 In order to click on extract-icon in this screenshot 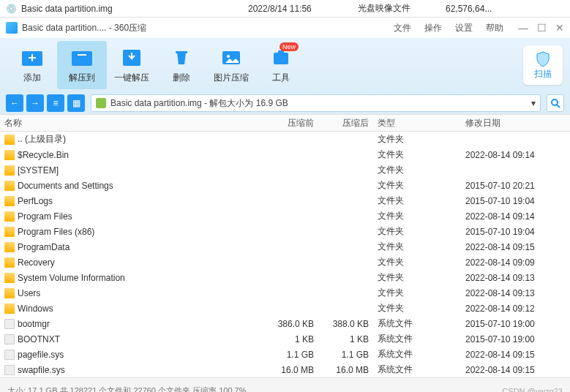, I will do `click(82, 57)`.